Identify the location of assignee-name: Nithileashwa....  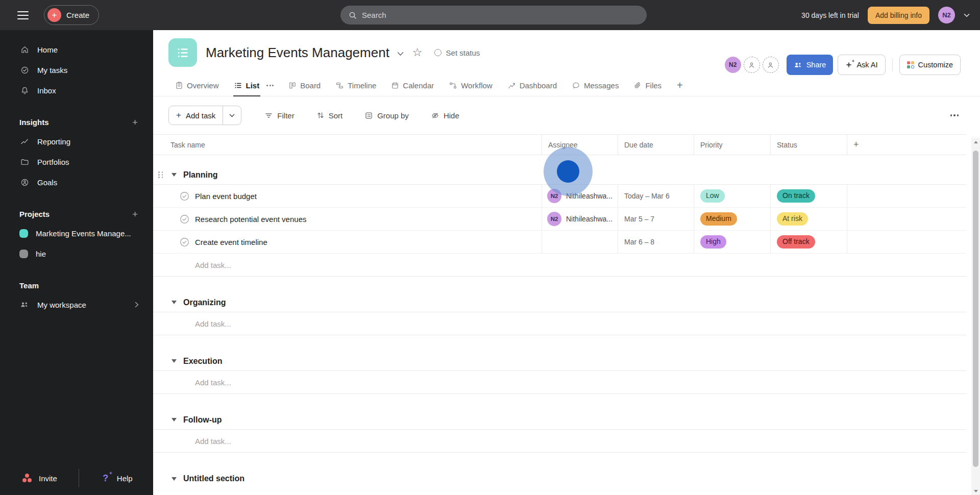
(589, 196).